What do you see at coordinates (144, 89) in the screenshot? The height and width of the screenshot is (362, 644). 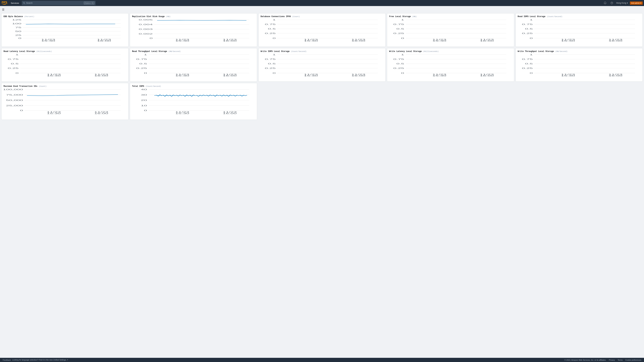 I see `svg-text: 40` at bounding box center [144, 89].